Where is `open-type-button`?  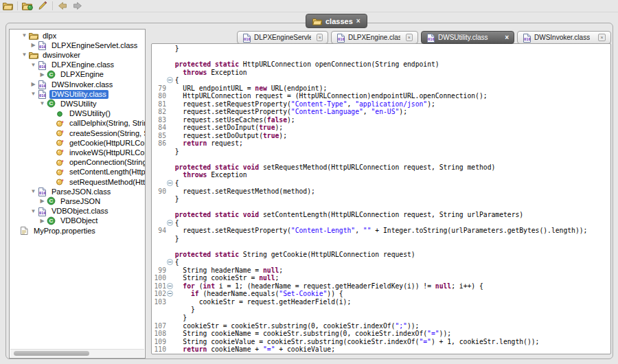 open-type-button is located at coordinates (27, 5).